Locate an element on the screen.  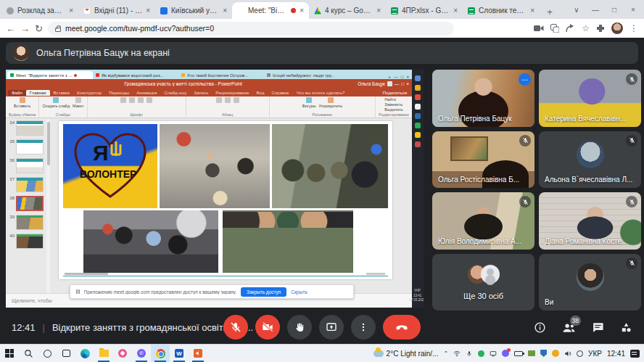
tab-label: 4ПР.xlsx - Googl... is located at coordinates (426, 10).